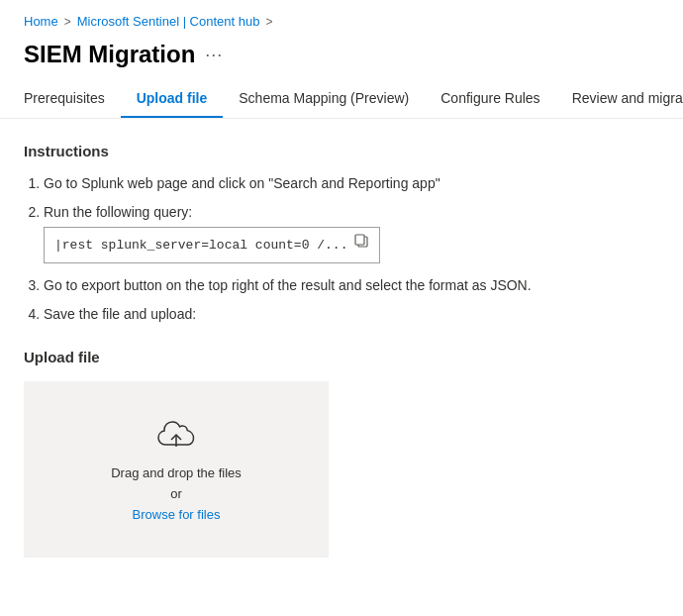 Image resolution: width=683 pixels, height=616 pixels. Describe the element at coordinates (351, 184) in the screenshot. I see `step-1: Go to Splunk web page and click on "Sear…` at that location.